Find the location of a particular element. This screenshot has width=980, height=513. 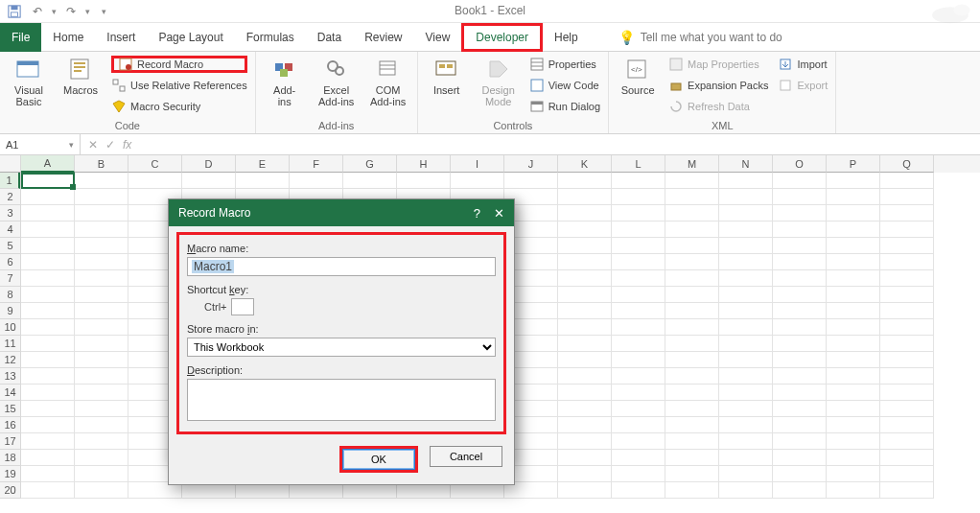

col-header-N: N is located at coordinates (746, 164).